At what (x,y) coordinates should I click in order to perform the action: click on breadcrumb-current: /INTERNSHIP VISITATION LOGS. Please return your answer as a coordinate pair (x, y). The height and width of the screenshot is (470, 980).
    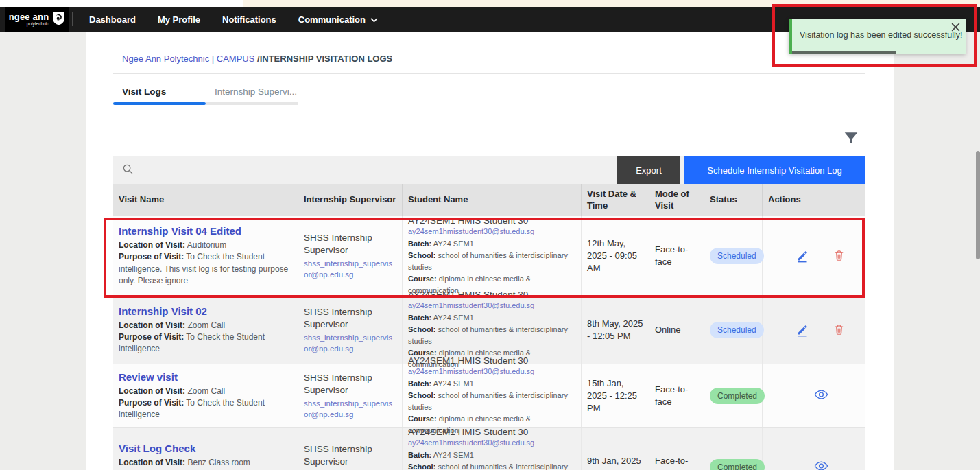
    Looking at the image, I should click on (325, 59).